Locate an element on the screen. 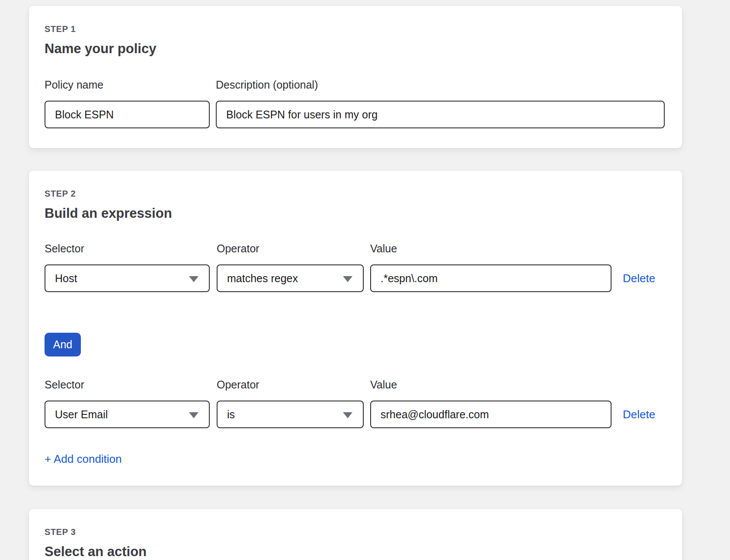  description-input is located at coordinates (440, 115).